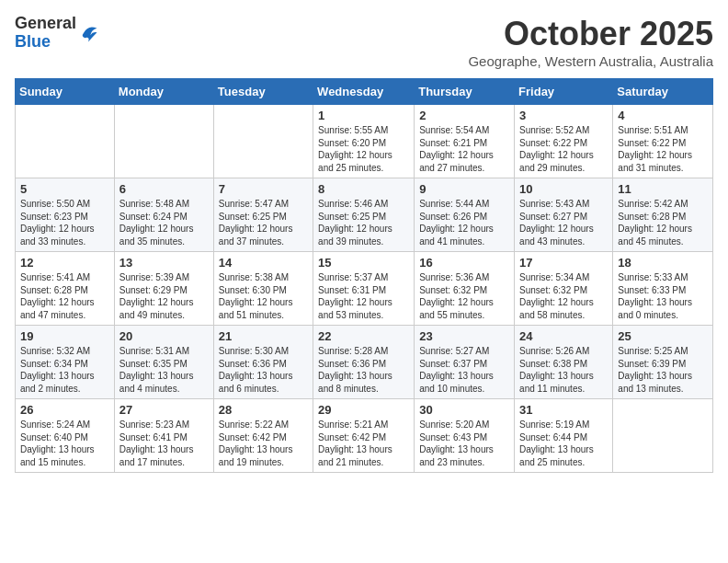 Image resolution: width=728 pixels, height=563 pixels. Describe the element at coordinates (364, 289) in the screenshot. I see `calendar-week-row: 12Sunrise: 5:41 AM Sunset: 6:28 PM Dayli…` at that location.